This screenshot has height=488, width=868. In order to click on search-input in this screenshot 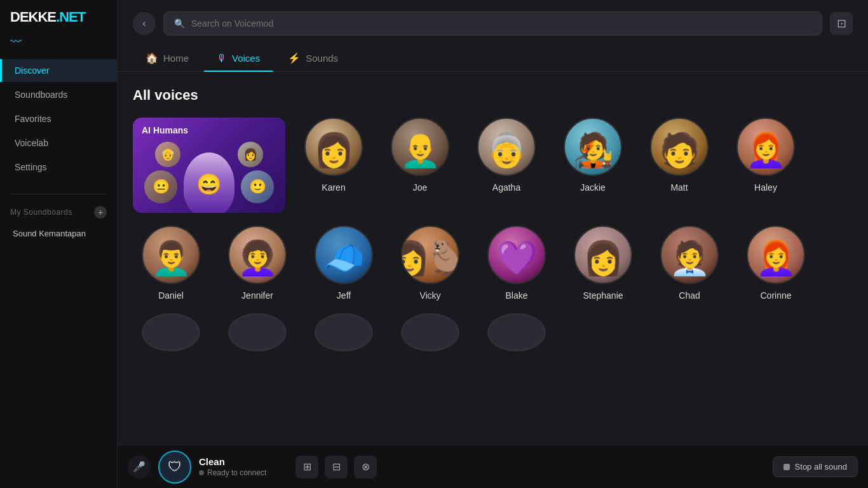, I will do `click(501, 24)`.